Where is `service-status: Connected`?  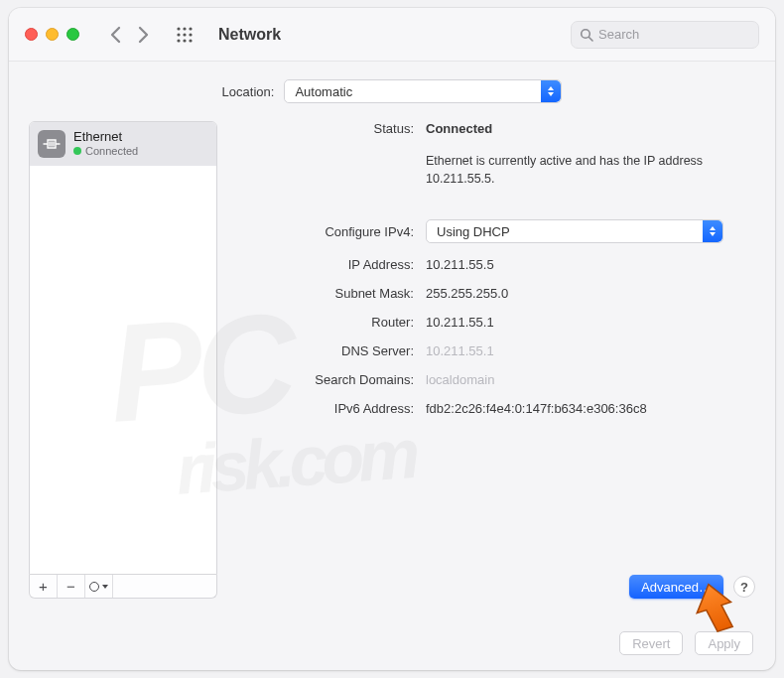
service-status: Connected is located at coordinates (111, 151).